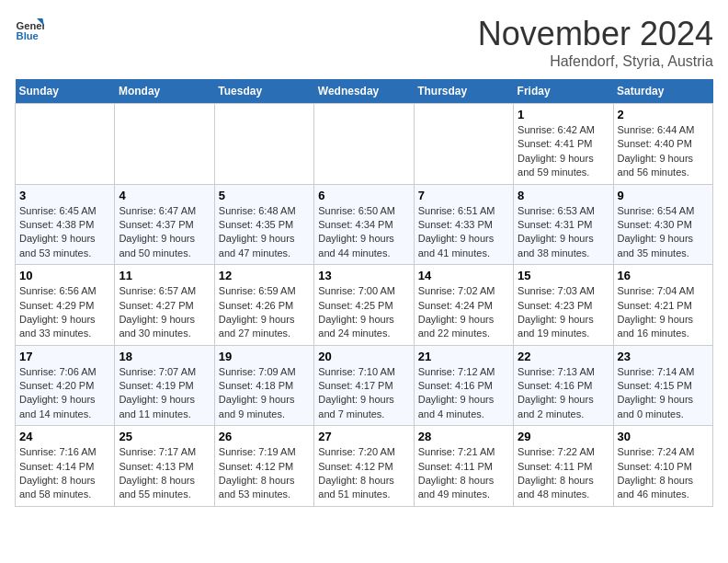  I want to click on svg-text: General, so click(30, 26).